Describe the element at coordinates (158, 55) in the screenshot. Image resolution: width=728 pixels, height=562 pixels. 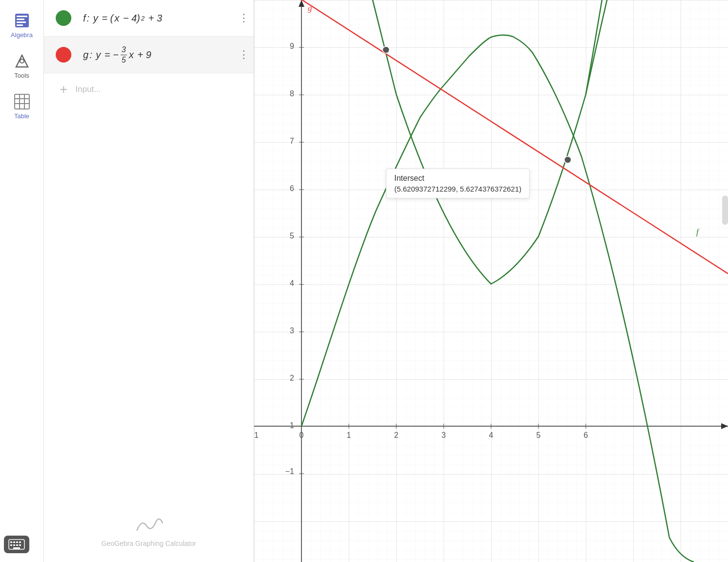
I see `g-expression: g: y = −35x + 9` at that location.